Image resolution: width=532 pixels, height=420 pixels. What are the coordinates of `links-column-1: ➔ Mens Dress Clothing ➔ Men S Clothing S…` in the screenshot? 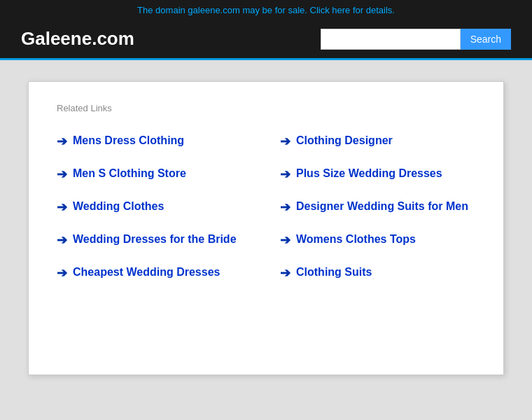 It's located at (154, 207).